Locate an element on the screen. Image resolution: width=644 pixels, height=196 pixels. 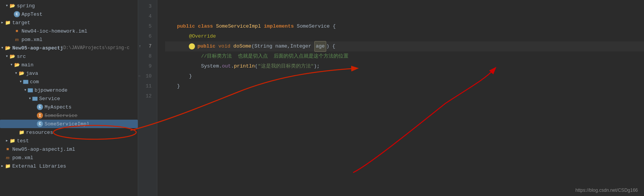
sidebar-path-new05: D:\JAVAProjects\spring-c is located at coordinates (97, 48).